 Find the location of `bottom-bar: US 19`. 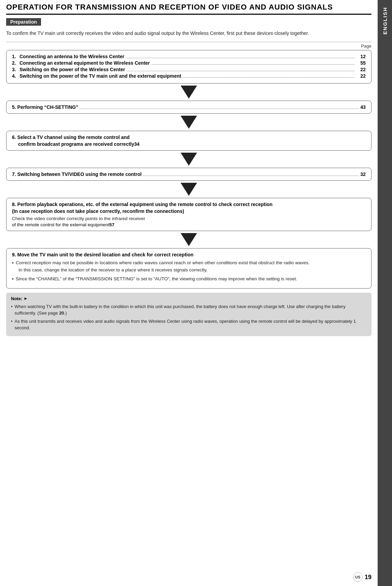

bottom-bar: US 19 is located at coordinates (362, 577).